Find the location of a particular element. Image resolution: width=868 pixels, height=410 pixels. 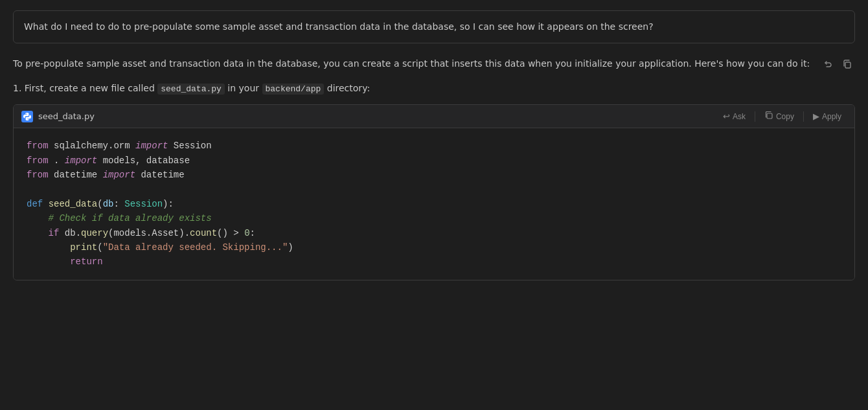

code-filename-label: seed_data.py is located at coordinates (66, 117).